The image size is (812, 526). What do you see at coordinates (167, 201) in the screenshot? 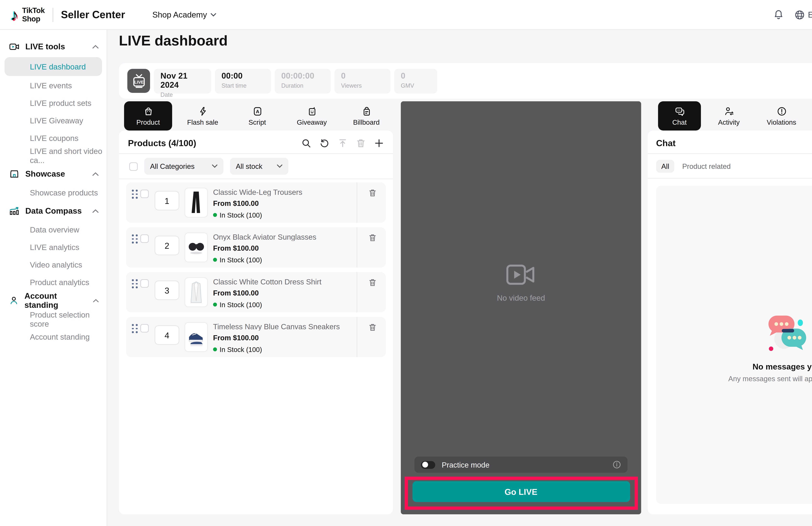
I see `product-order-box: 1` at bounding box center [167, 201].